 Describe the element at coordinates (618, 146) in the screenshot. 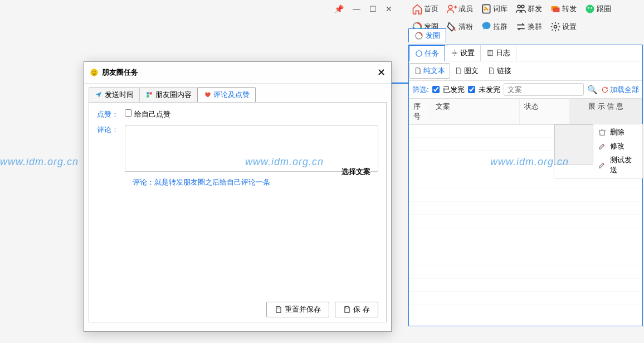

I see `action-edit: 修改` at that location.